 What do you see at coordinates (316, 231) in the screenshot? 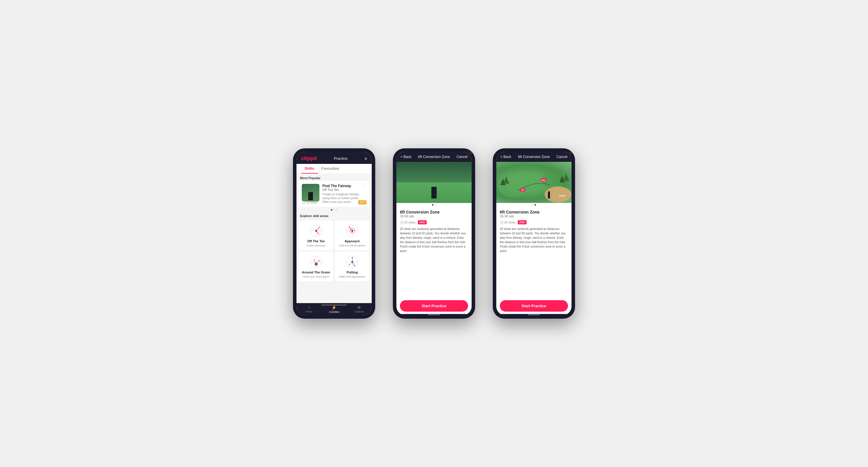
I see `skill-icon-off-the-tee` at bounding box center [316, 231].